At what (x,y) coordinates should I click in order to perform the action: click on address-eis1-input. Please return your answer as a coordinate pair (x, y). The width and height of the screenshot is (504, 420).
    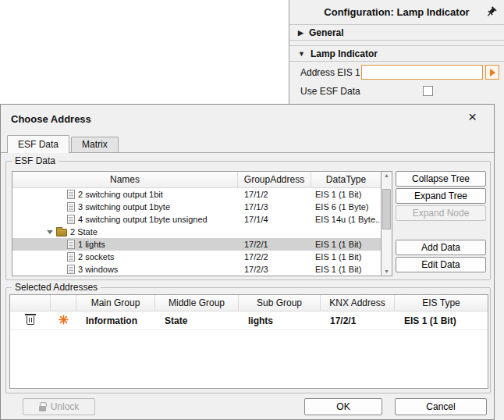
    Looking at the image, I should click on (422, 72).